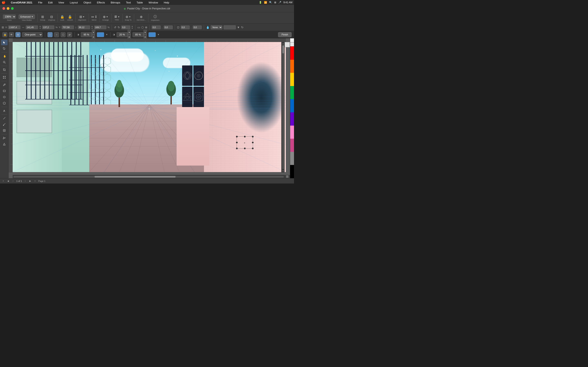  What do you see at coordinates (4, 2) in the screenshot?
I see `apple-menu: 🍎` at bounding box center [4, 2].